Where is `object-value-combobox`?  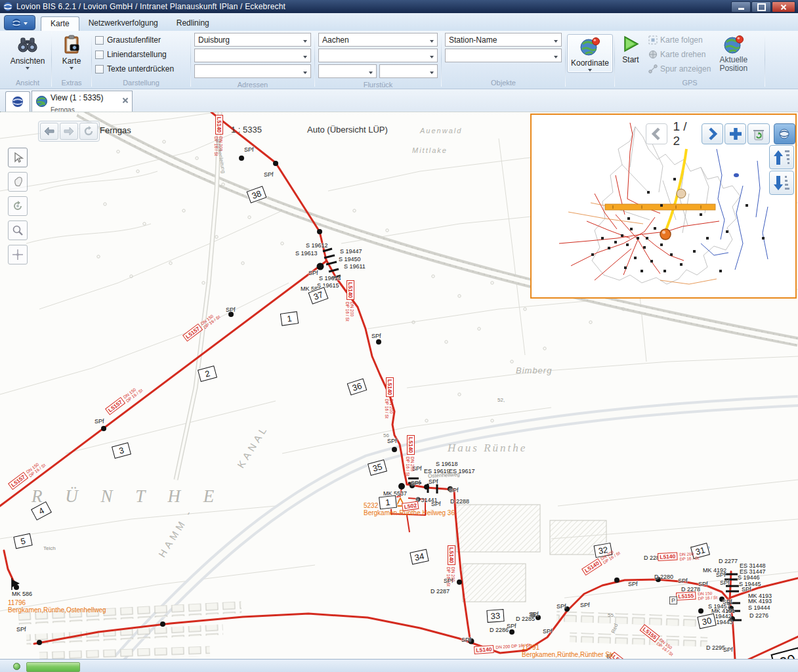
object-value-combobox is located at coordinates (503, 55).